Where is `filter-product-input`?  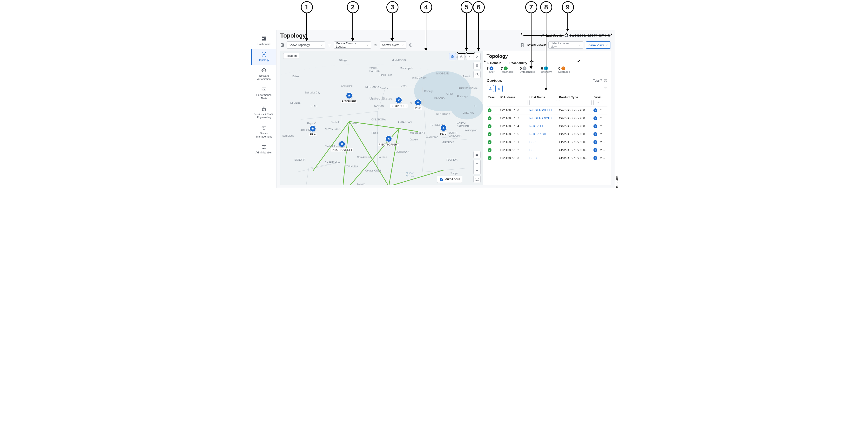 filter-product-input is located at coordinates (575, 103).